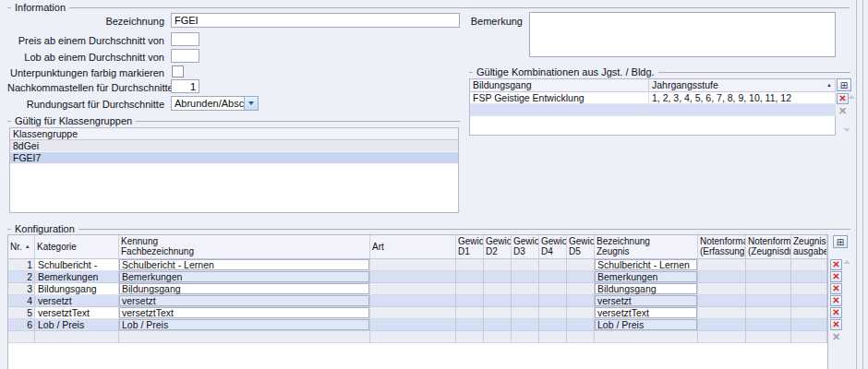 The width and height of the screenshot is (868, 369). What do you see at coordinates (78, 247) in the screenshot?
I see `column-header-kategorie: Kategorie` at bounding box center [78, 247].